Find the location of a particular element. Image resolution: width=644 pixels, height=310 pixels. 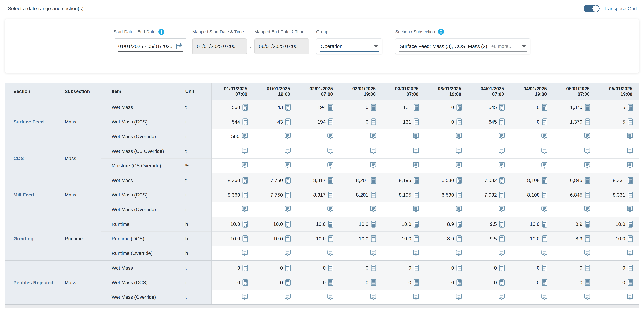

info-icon is located at coordinates (441, 32).